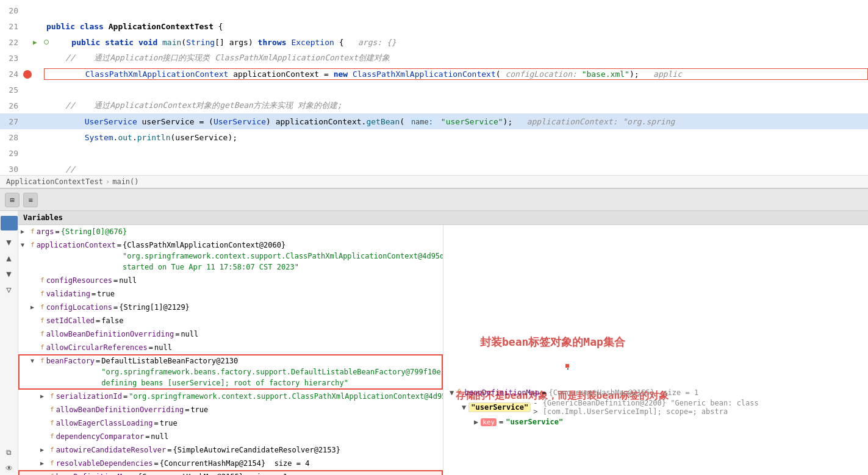  I want to click on var-item-autowire: ▶ f autowireCandidateResolver = {SimpleA…, so click(231, 450).